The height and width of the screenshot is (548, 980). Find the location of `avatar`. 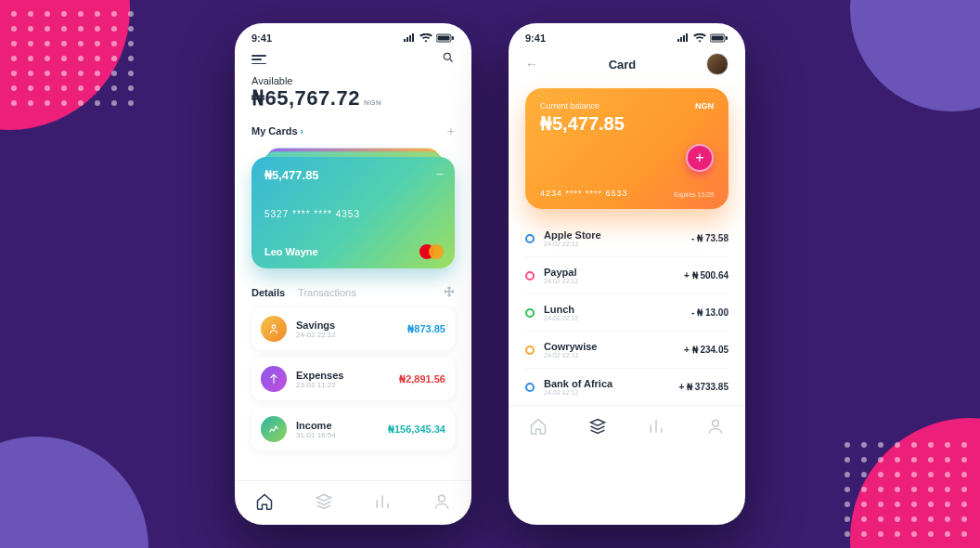

avatar is located at coordinates (717, 64).